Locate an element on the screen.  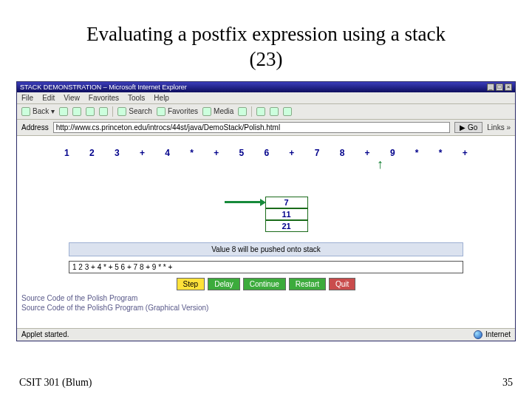
stack-cell: 21 is located at coordinates (287, 226).